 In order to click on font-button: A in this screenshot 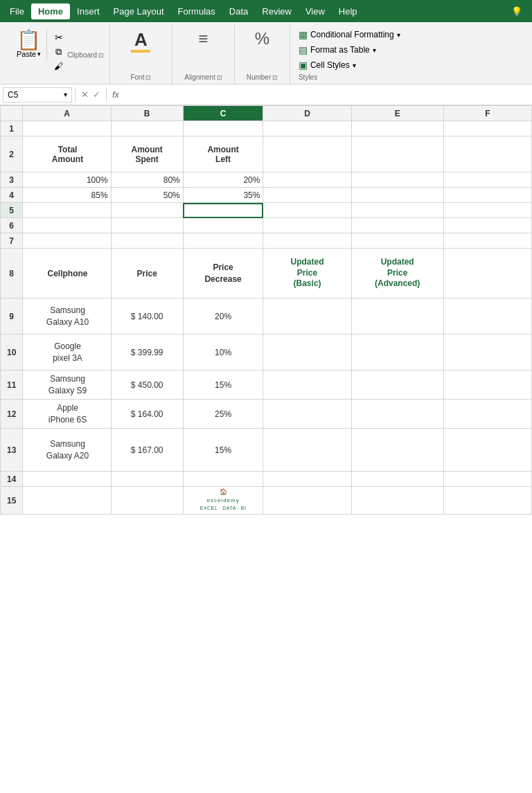, I will do `click(141, 42)`.